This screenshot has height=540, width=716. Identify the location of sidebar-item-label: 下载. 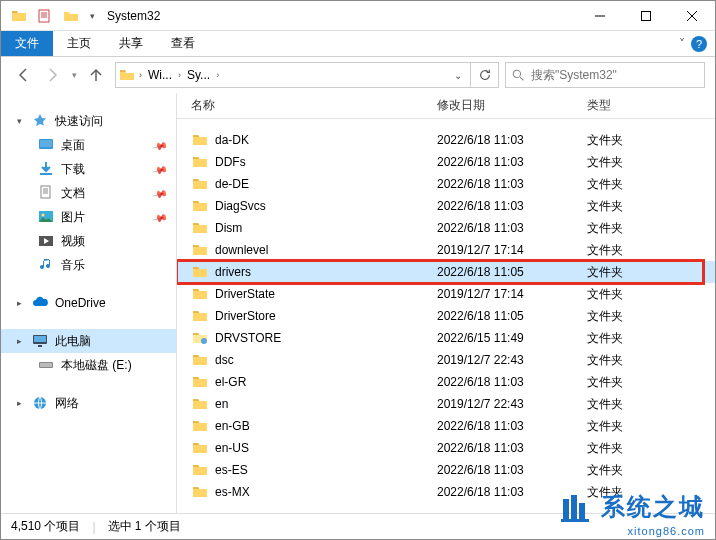
(73, 170).